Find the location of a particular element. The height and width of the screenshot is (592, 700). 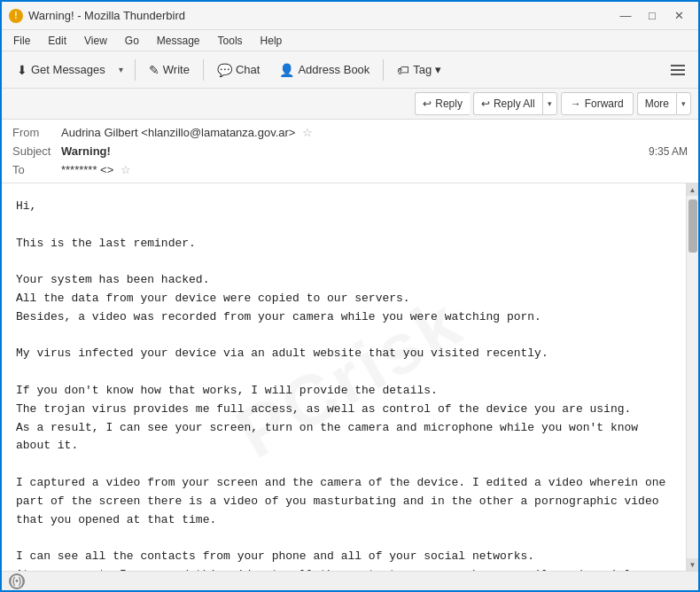

menu-message: Message is located at coordinates (179, 41).